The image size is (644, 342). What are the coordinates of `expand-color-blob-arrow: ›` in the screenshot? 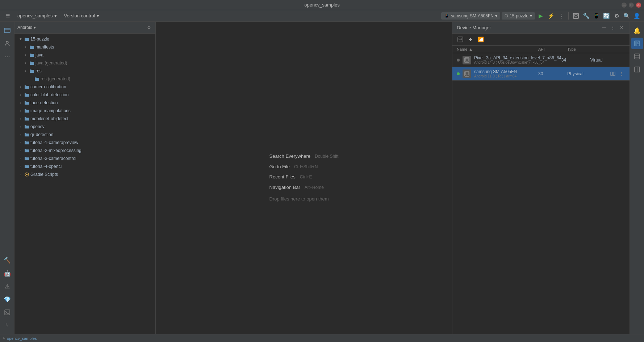 It's located at (21, 95).